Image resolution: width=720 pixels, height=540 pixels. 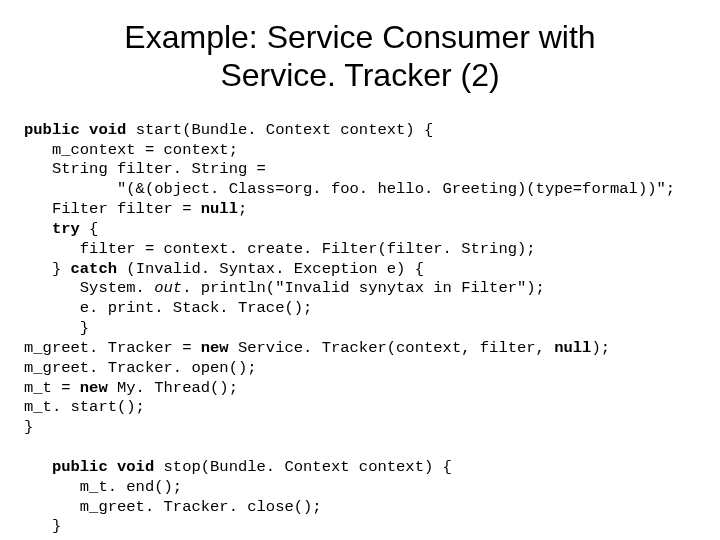 I want to click on code-text: stop(Bundle. Context context) {, so click(x=308, y=467).